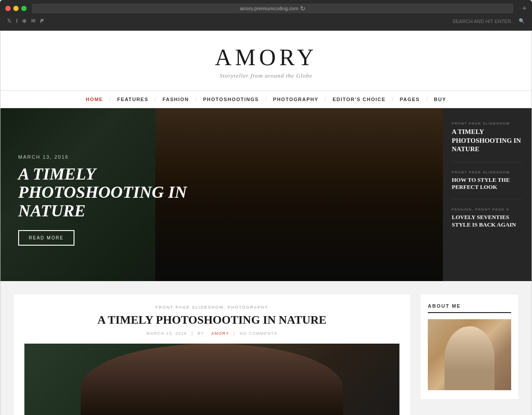  Describe the element at coordinates (487, 141) in the screenshot. I see `sidebar-item-title: A TIMELY PHOTOSHOOTING IN NATURE` at that location.